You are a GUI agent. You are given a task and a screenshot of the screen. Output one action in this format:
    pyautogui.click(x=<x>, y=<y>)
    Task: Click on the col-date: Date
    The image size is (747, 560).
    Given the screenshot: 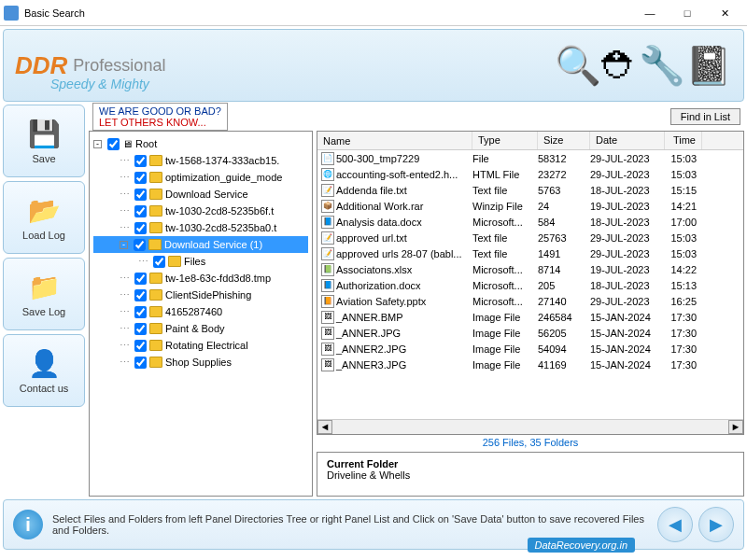 What is the action you would take?
    pyautogui.click(x=627, y=140)
    